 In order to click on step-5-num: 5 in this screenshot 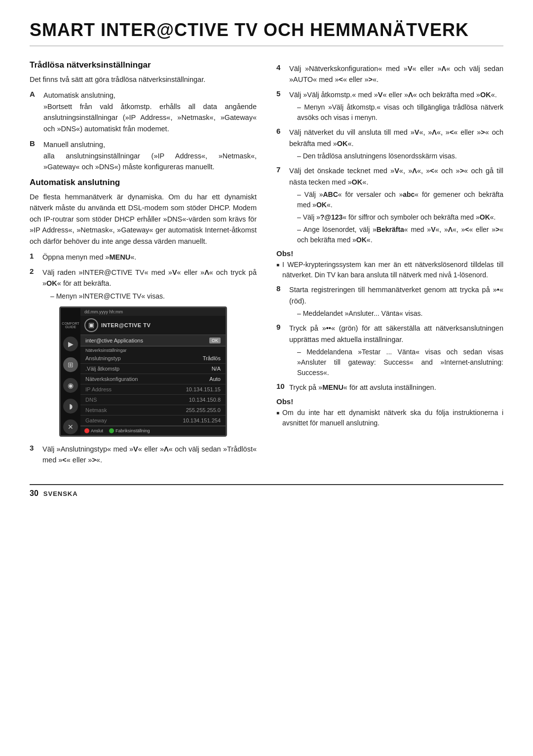, I will do `click(281, 94)`.